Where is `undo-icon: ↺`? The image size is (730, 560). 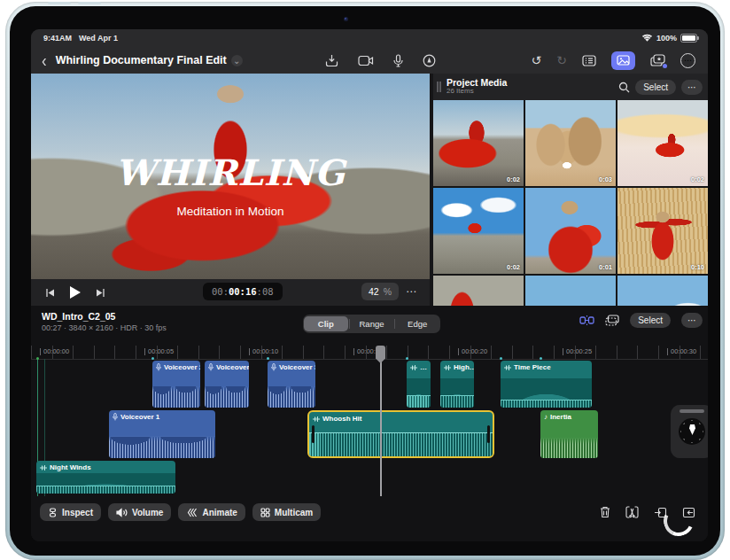
undo-icon: ↺ is located at coordinates (537, 60).